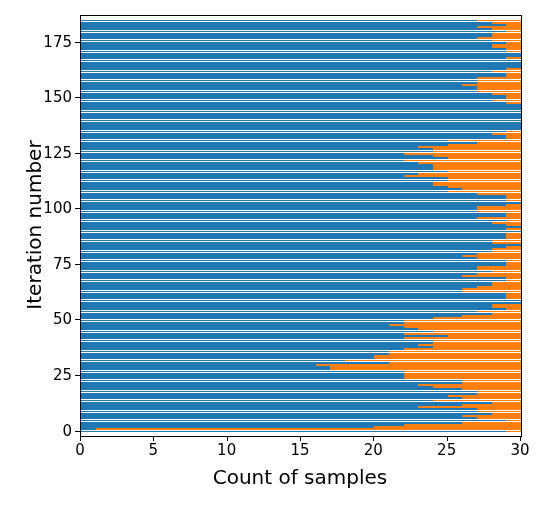 Image resolution: width=544 pixels, height=508 pixels. What do you see at coordinates (520, 450) in the screenshot?
I see `x-tick-label: 30` at bounding box center [520, 450].